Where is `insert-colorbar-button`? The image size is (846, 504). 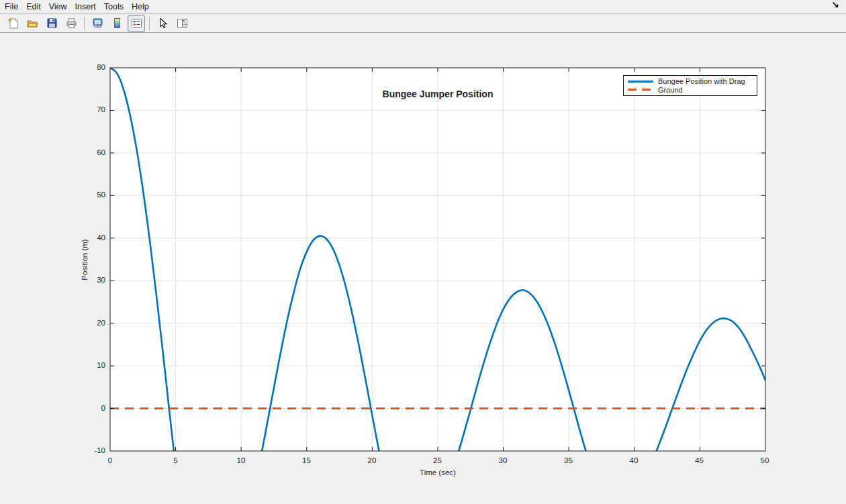 insert-colorbar-button is located at coordinates (117, 23).